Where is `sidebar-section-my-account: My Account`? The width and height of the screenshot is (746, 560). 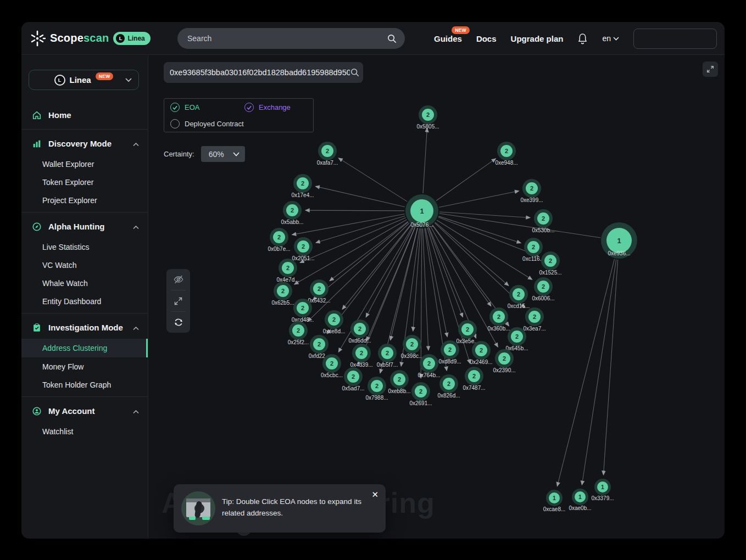 sidebar-section-my-account: My Account is located at coordinates (85, 411).